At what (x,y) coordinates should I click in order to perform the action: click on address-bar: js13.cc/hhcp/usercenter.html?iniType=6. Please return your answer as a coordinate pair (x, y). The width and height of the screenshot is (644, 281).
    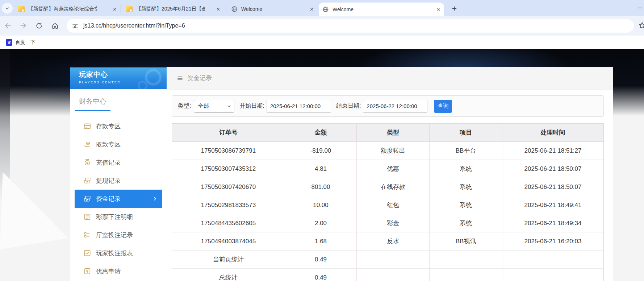
    Looking at the image, I should click on (350, 26).